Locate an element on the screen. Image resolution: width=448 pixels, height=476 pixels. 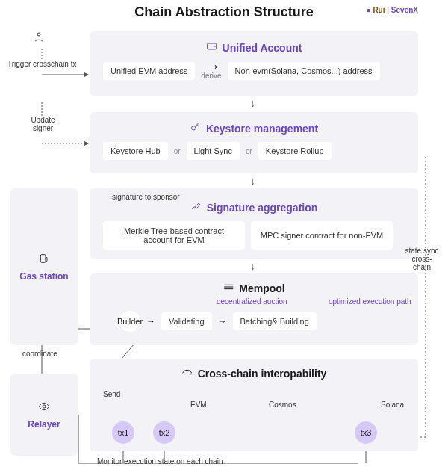
eye-icon is located at coordinates (44, 408).